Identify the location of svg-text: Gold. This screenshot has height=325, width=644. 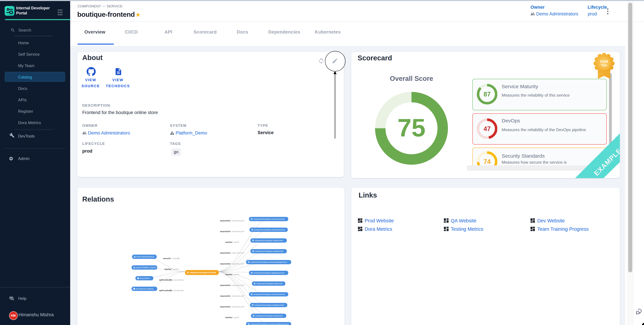
(604, 61).